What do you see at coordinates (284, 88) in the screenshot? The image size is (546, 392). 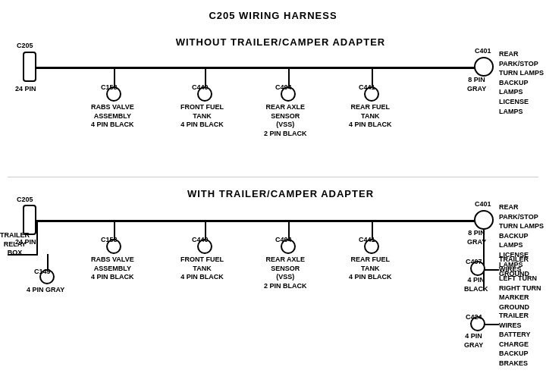 I see `top-c404-id: C404` at bounding box center [284, 88].